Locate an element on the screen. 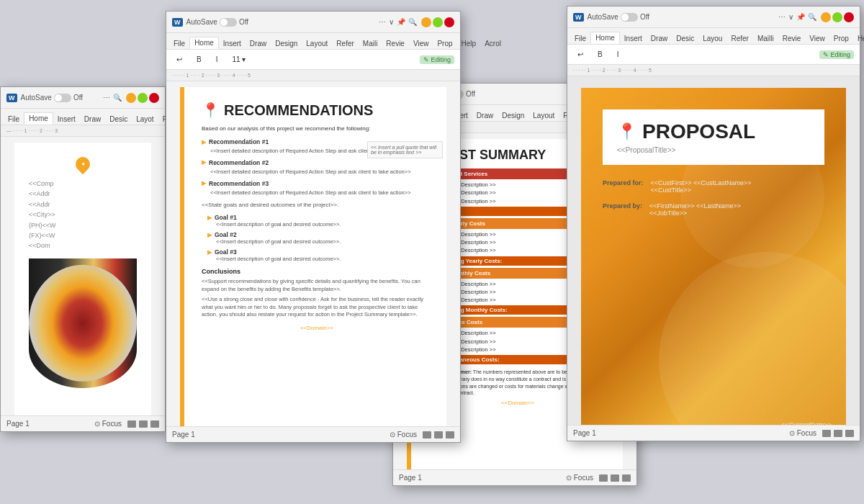 The width and height of the screenshot is (864, 504). focus-btn-3: ⊙ Focus is located at coordinates (580, 478).